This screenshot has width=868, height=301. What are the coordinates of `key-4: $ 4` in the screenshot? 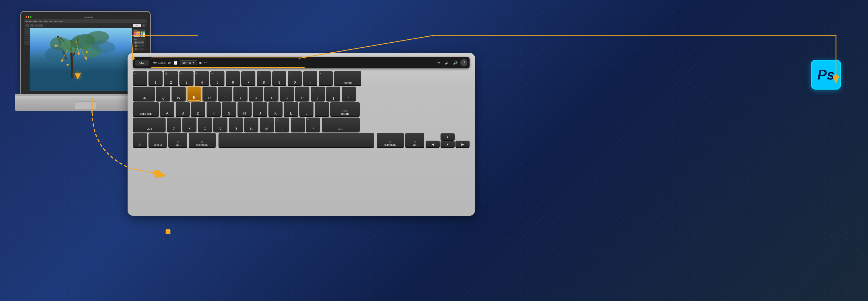 It's located at (202, 78).